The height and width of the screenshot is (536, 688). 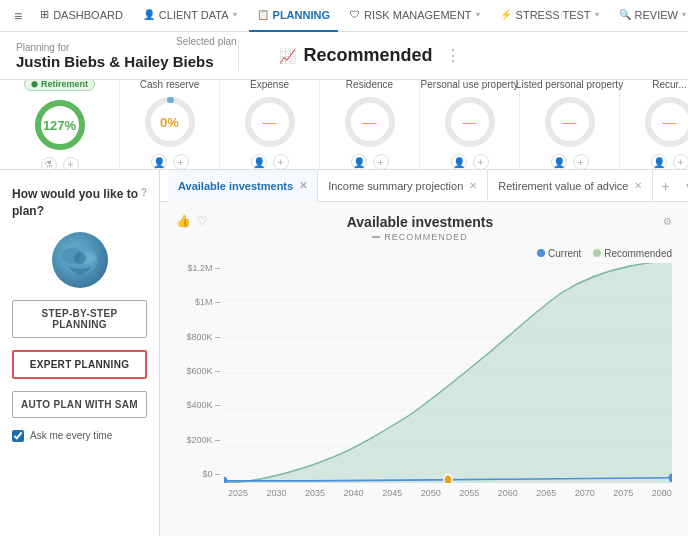 I want to click on nav-review: 🔍 REVIEW ▾, so click(x=650, y=16).